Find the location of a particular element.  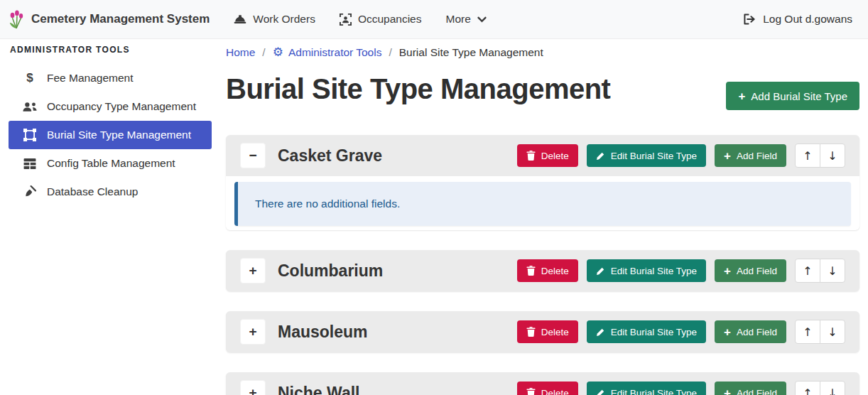

panel-body: There are no additional fields. is located at coordinates (543, 203).